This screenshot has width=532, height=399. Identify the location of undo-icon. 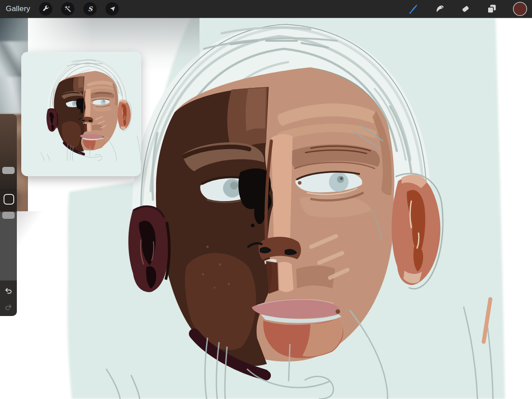
(8, 291).